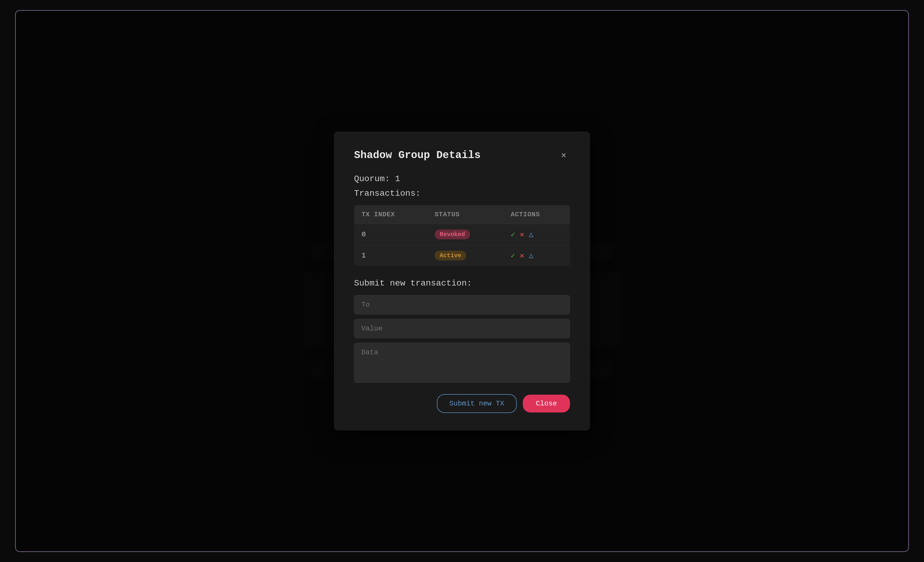 This screenshot has height=562, width=924. I want to click on modal-header: Shadow Group Details ×, so click(462, 155).